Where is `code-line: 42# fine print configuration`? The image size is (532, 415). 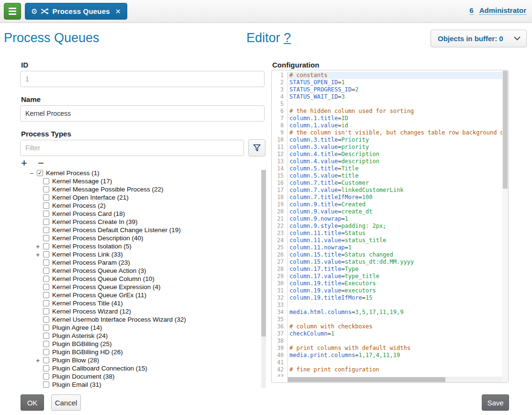
code-line: 42# fine print configuration is located at coordinates (387, 370).